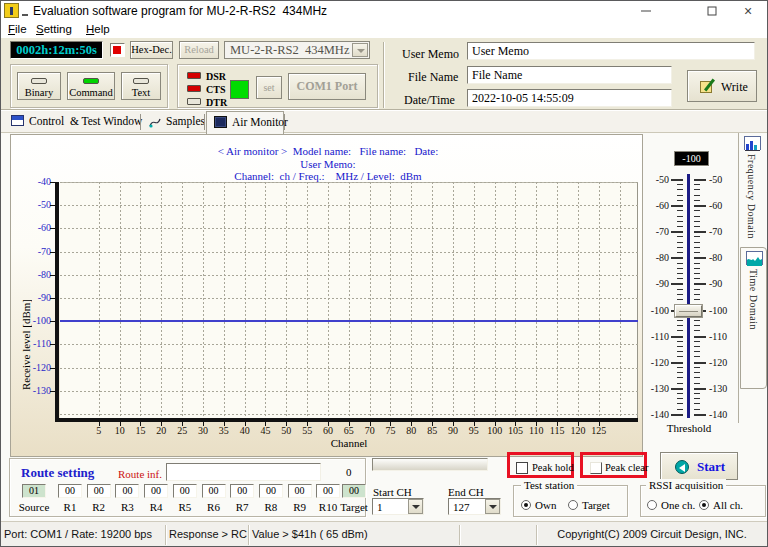 The height and width of the screenshot is (547, 768). I want to click on route-box-r6: 00, so click(214, 491).